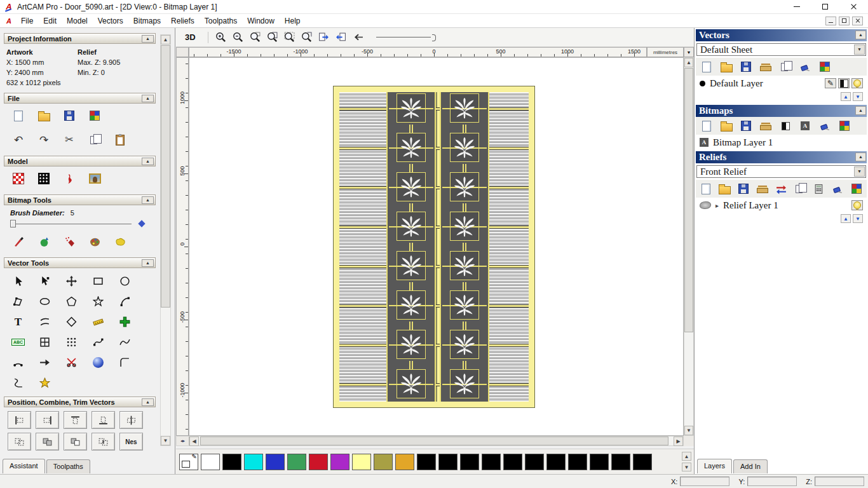  Describe the element at coordinates (131, 420) in the screenshot. I see `align-center-icon` at that location.